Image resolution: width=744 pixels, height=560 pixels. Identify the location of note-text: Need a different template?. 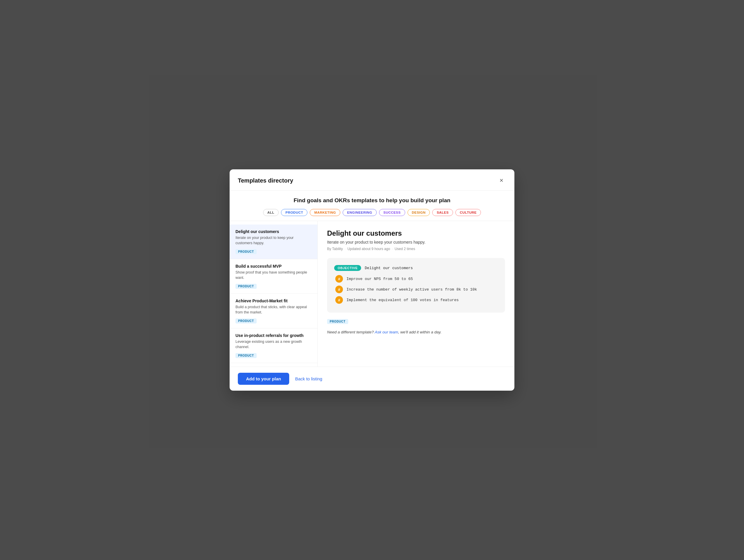
(350, 332).